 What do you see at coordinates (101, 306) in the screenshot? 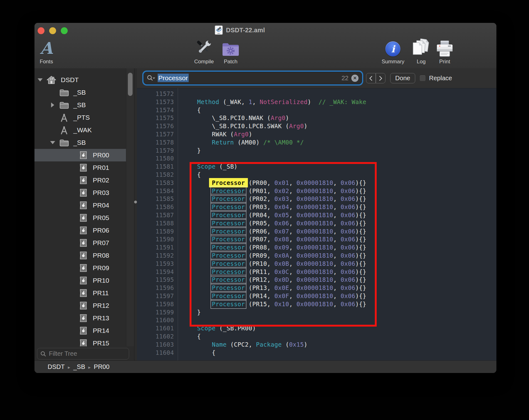
I see `tree-item-label: PR12` at bounding box center [101, 306].